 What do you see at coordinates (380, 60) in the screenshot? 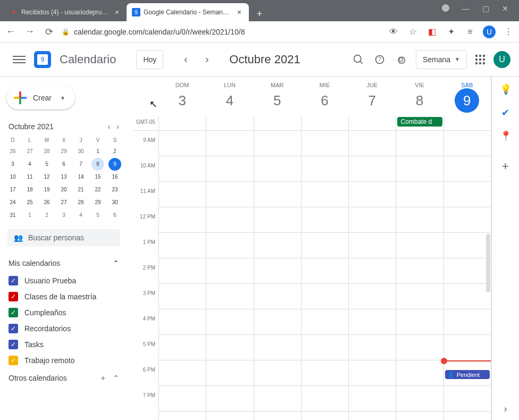
I see `help-icon: ?` at bounding box center [380, 60].